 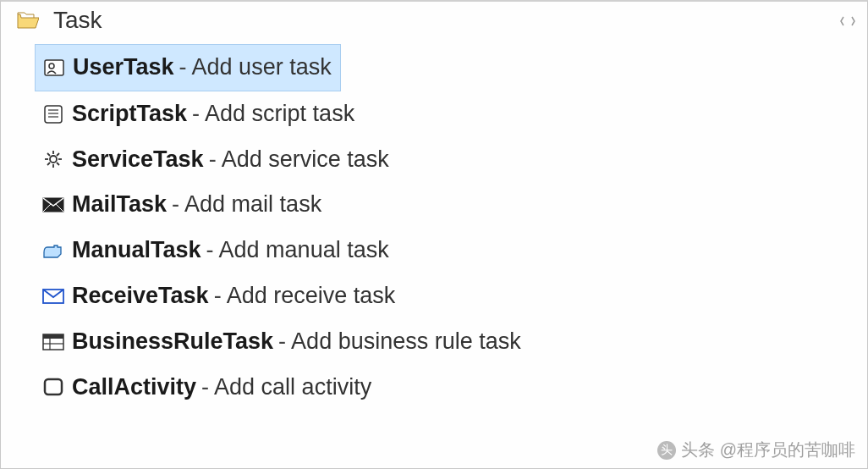 What do you see at coordinates (434, 296) in the screenshot?
I see `palette-item-receivetask: ReceiveTask - Add receive task` at bounding box center [434, 296].